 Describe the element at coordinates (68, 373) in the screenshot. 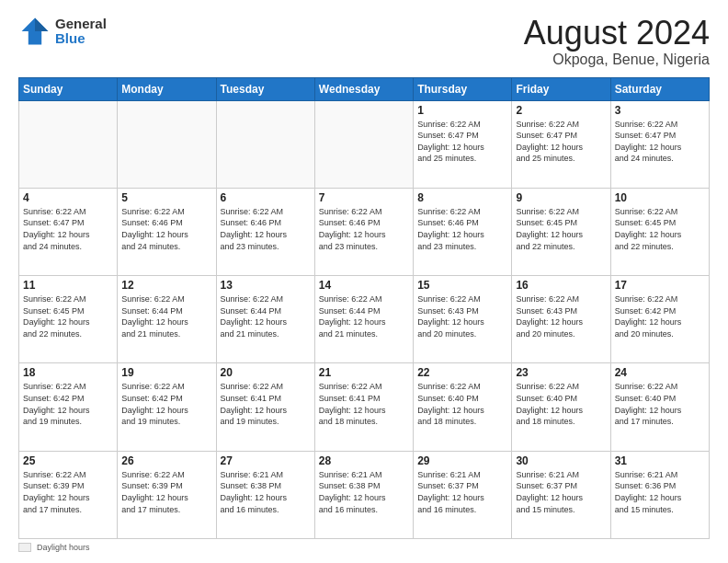

I see `day-number: 18` at that location.